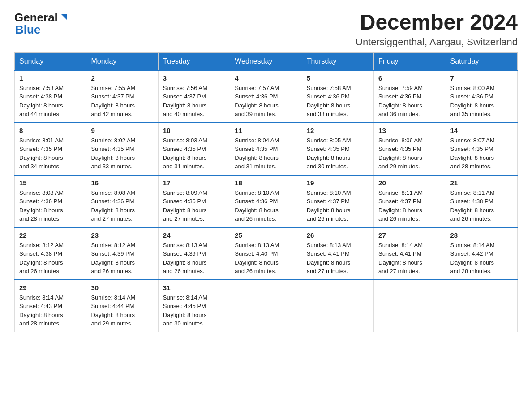 The width and height of the screenshot is (532, 411). Describe the element at coordinates (122, 61) in the screenshot. I see `weekday-header: Monday` at that location.